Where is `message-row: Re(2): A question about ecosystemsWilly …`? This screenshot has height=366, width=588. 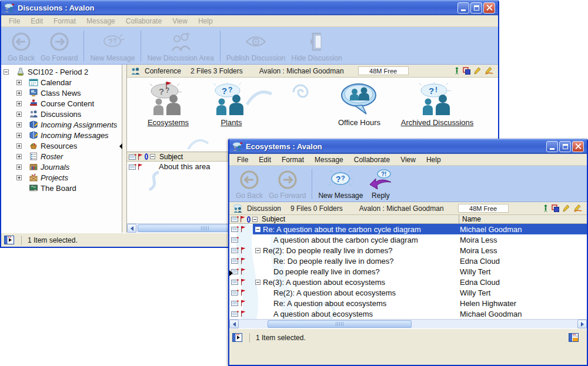 message-row: Re(2): A question about ecosystemsWilly … is located at coordinates (408, 293).